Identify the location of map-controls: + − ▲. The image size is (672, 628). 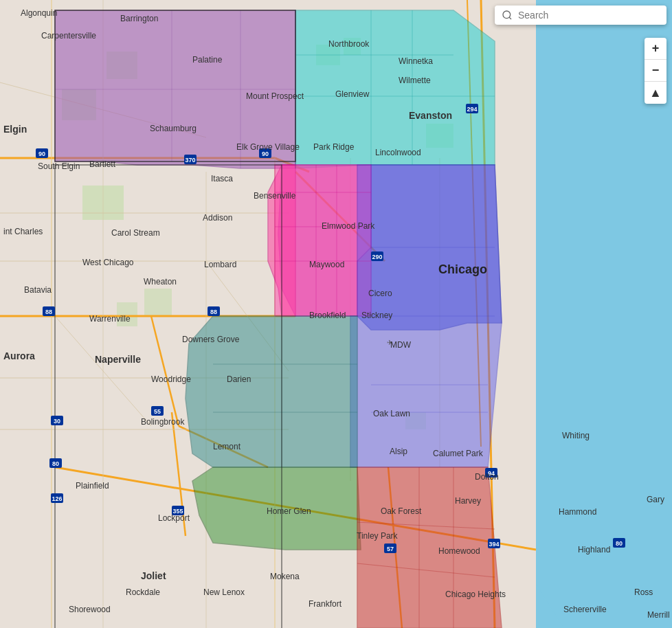
(656, 71).